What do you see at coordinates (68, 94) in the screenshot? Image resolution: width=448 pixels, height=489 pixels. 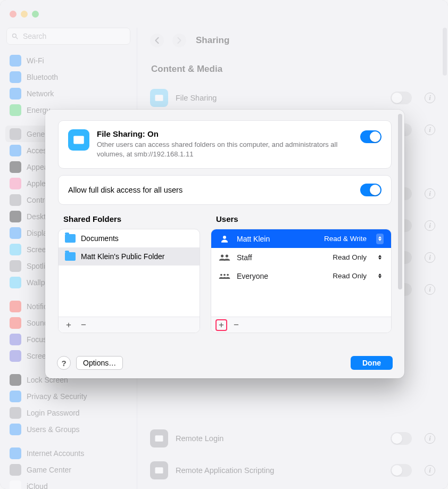 I see `sidebar-item: Network` at bounding box center [68, 94].